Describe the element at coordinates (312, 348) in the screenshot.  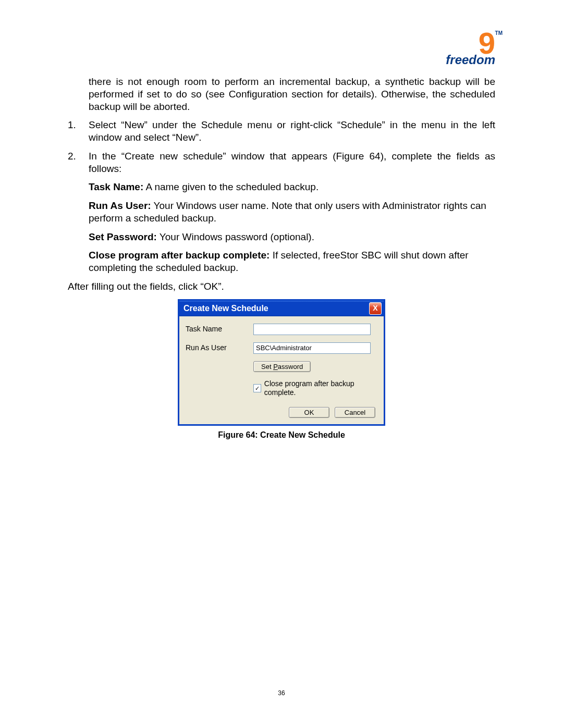
I see `run-as-user-input` at that location.